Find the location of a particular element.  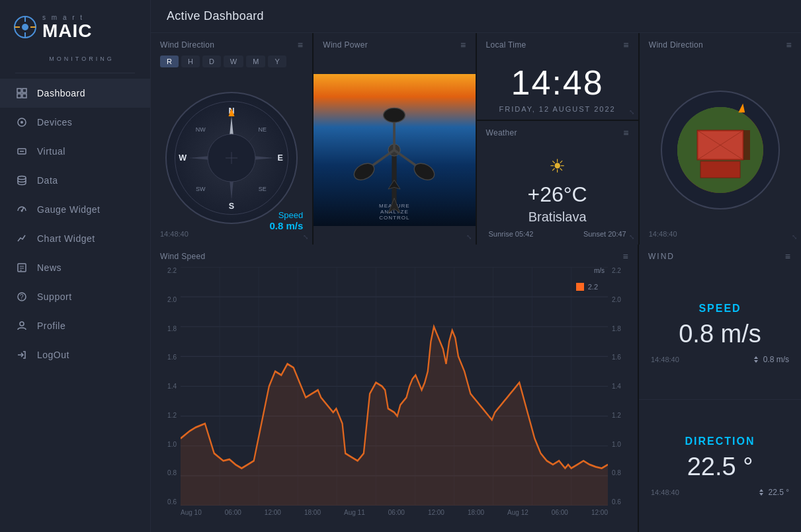

resize-wd2: ⤡ is located at coordinates (794, 237).